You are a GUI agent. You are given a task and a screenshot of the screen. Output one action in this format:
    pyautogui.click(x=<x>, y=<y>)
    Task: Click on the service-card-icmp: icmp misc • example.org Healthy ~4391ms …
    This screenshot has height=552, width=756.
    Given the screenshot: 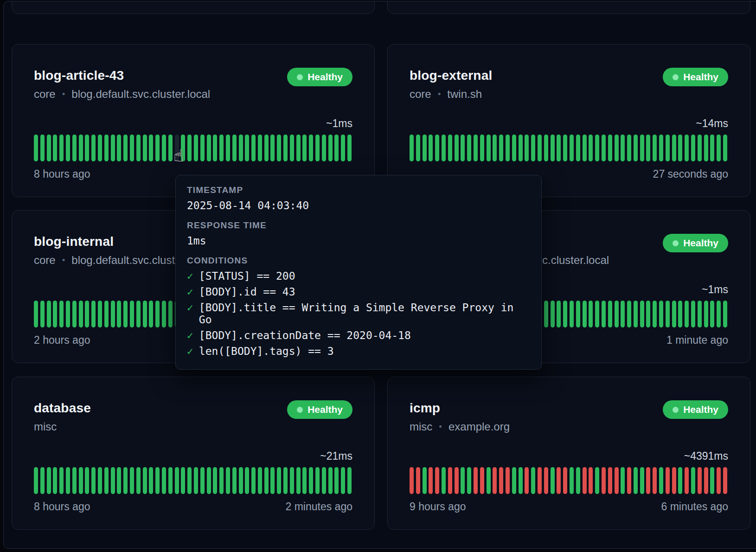 What is the action you would take?
    pyautogui.click(x=569, y=453)
    